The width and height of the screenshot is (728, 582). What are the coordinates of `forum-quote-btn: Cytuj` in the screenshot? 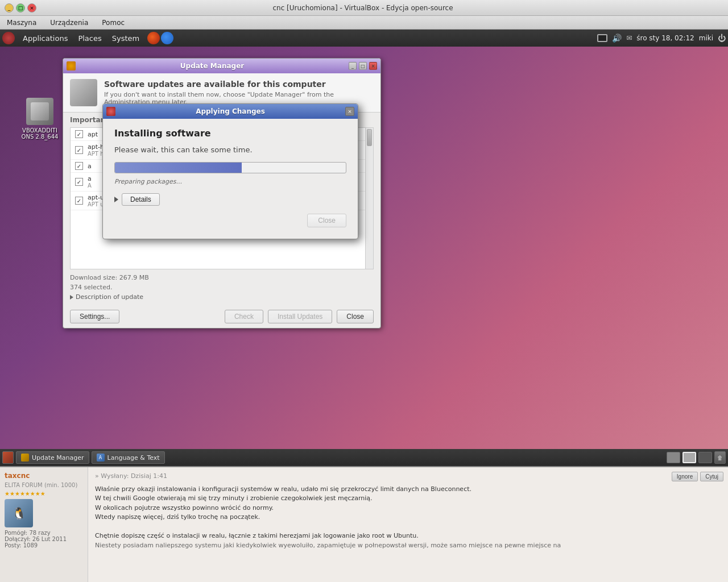 It's located at (712, 476).